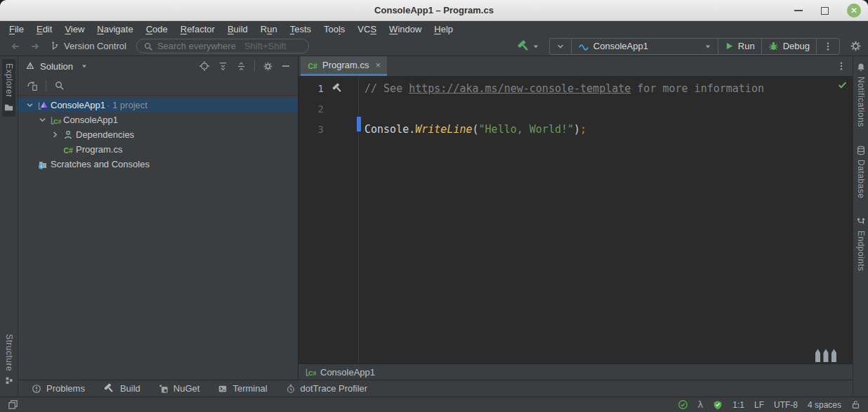 The width and height of the screenshot is (868, 412). What do you see at coordinates (35, 46) in the screenshot?
I see `forward-arrow-icon` at bounding box center [35, 46].